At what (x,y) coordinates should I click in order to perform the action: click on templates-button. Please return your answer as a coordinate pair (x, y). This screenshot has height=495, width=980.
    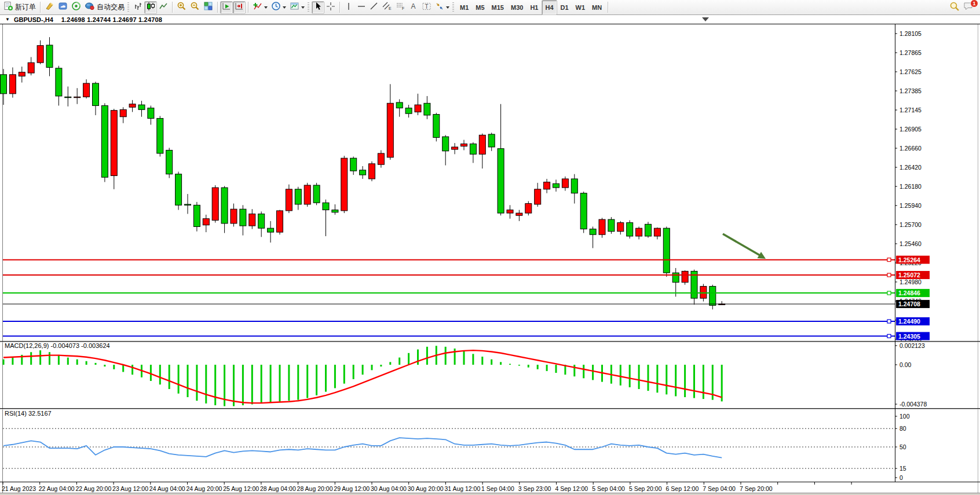
    Looking at the image, I should click on (297, 8).